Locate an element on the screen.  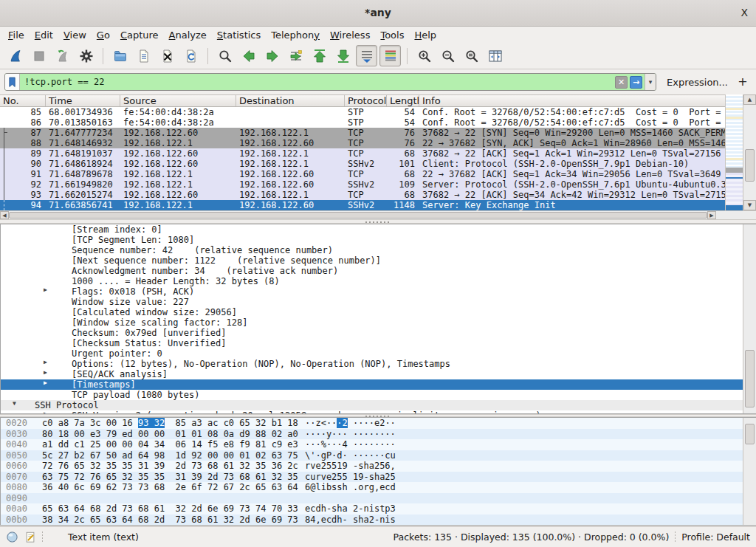
detail-row: ▶[SEQ/ACK analysis] is located at coordinates (378, 374).